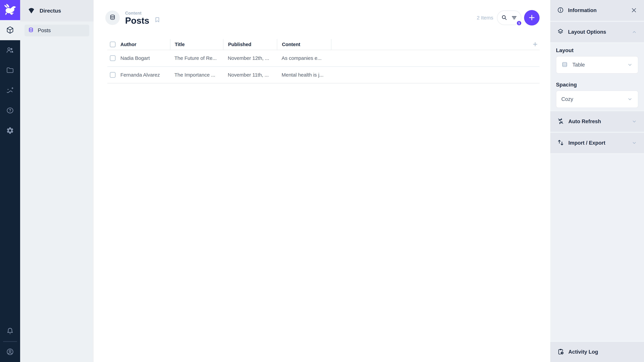 This screenshot has height=362, width=644. I want to click on module-settings-button, so click(10, 131).